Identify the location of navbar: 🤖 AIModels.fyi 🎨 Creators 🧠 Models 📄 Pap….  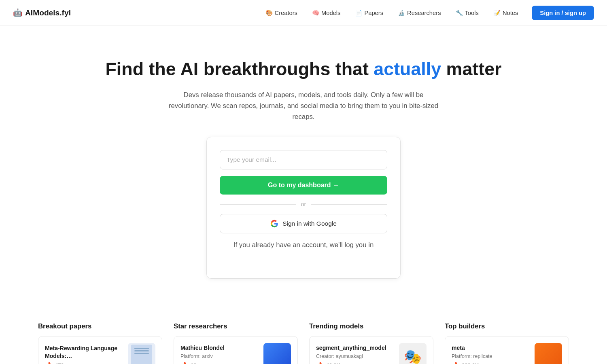
(304, 13).